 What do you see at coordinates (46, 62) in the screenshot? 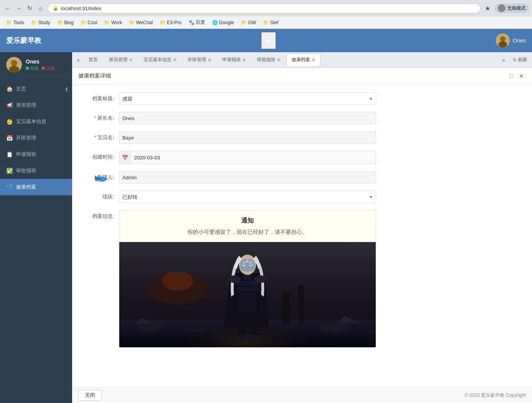
I see `user-name: Ones` at bounding box center [46, 62].